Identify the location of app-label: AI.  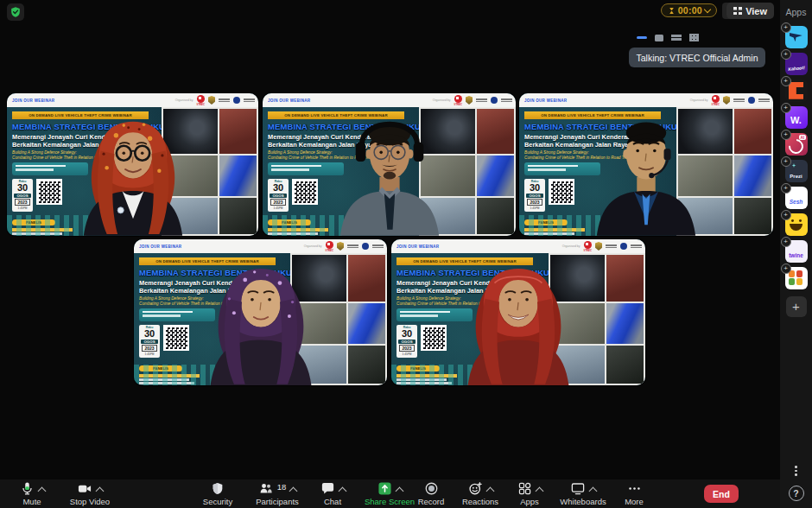
(802, 137).